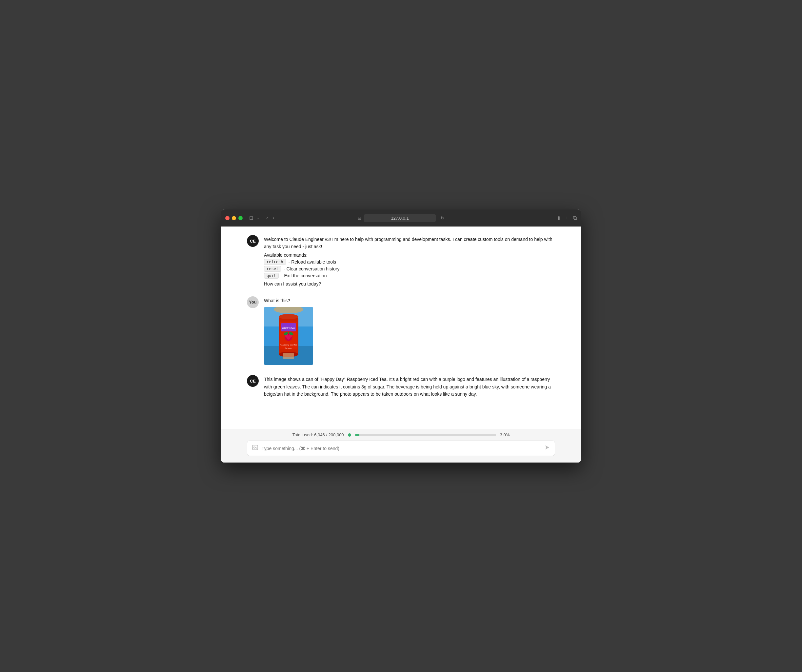  I want to click on tabs-icon: ⧉, so click(575, 218).